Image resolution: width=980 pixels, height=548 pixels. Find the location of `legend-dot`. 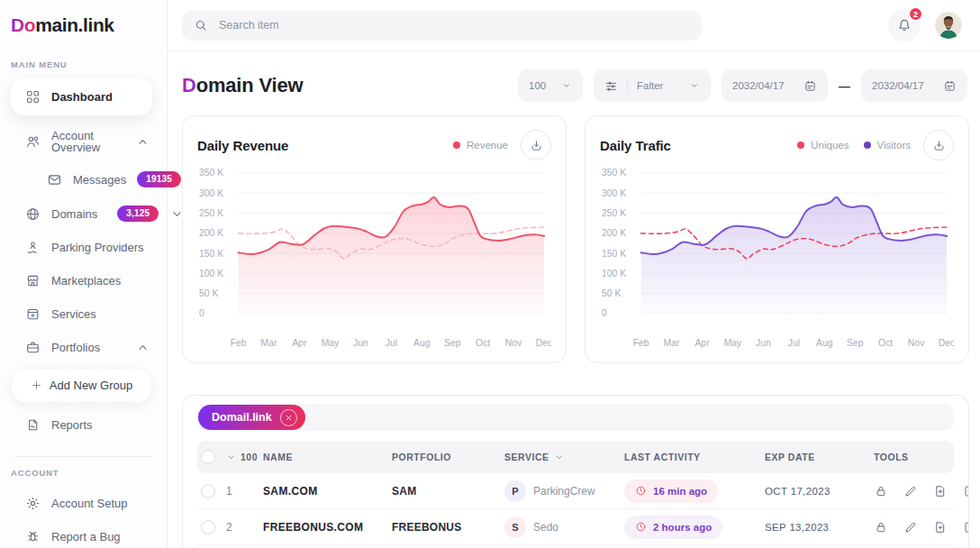

legend-dot is located at coordinates (801, 145).